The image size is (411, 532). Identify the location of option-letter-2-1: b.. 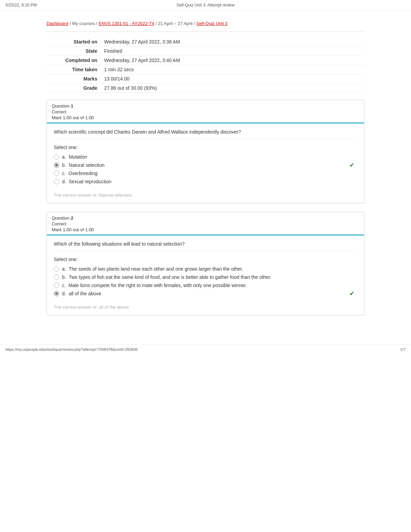
(64, 277).